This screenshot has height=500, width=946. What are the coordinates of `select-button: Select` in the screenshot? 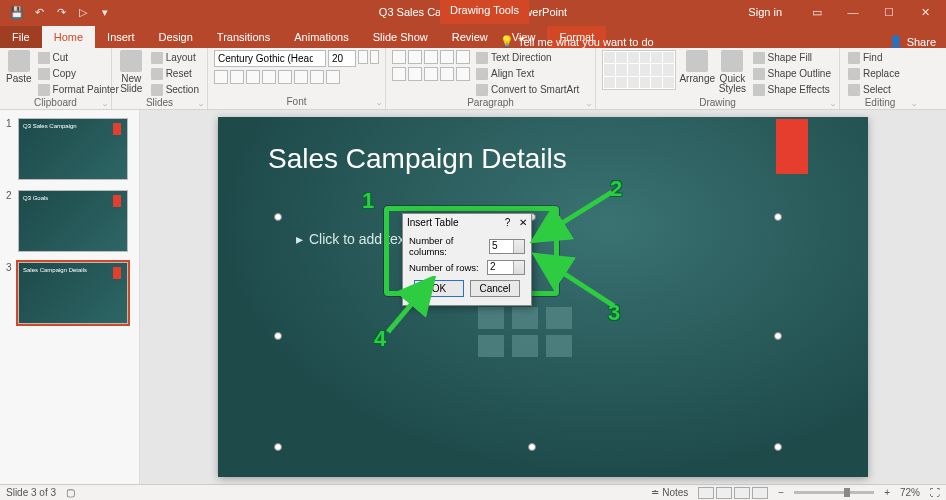 It's located at (880, 90).